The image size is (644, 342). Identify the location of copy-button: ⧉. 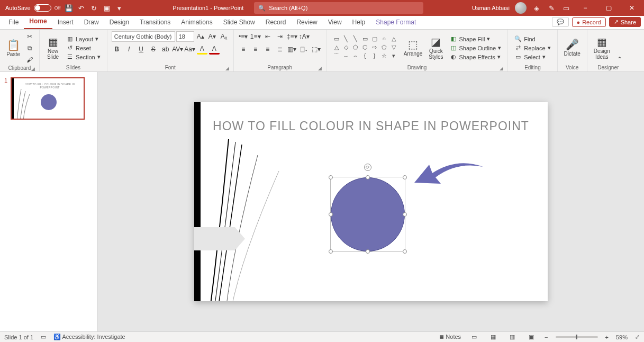
(30, 48).